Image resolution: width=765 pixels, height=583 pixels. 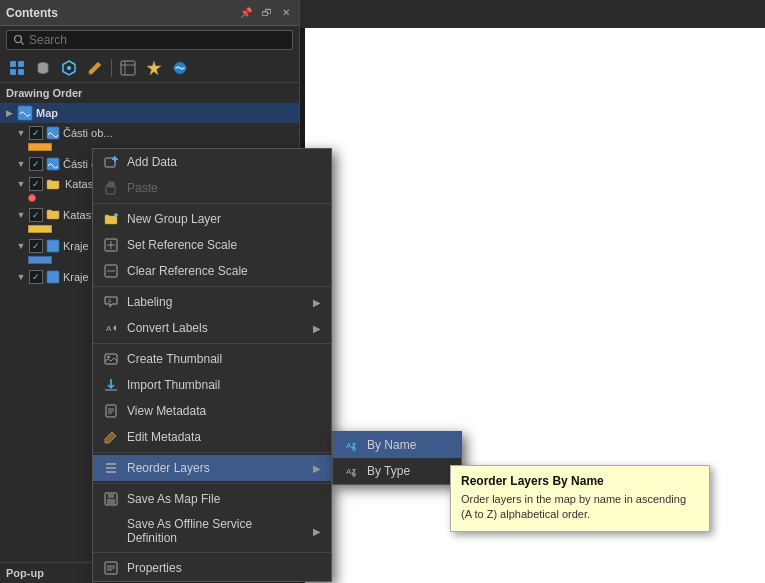 I want to click on toolbar-btn-database, so click(x=43, y=68).